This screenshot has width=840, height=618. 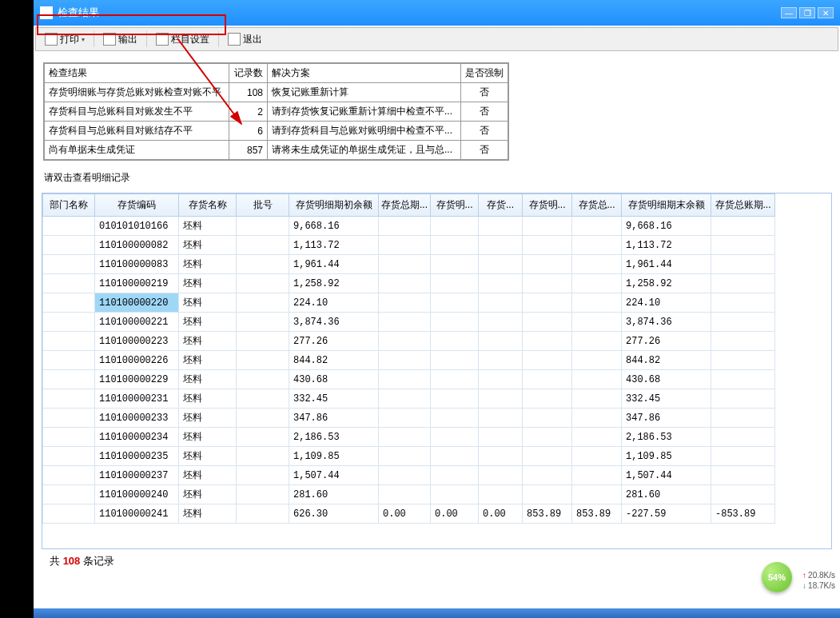 I want to click on col-c5: 存货明细期初余额, so click(x=334, y=205).